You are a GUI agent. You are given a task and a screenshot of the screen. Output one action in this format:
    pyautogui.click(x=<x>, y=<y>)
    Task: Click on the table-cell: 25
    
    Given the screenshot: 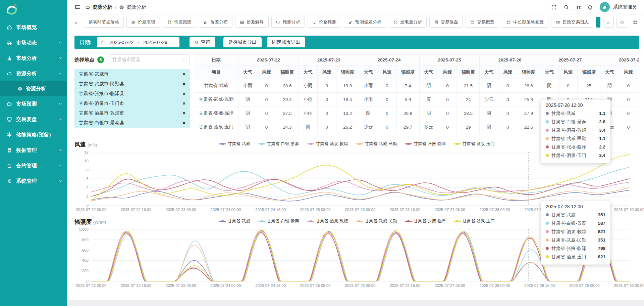 What is the action you would take?
    pyautogui.click(x=589, y=86)
    